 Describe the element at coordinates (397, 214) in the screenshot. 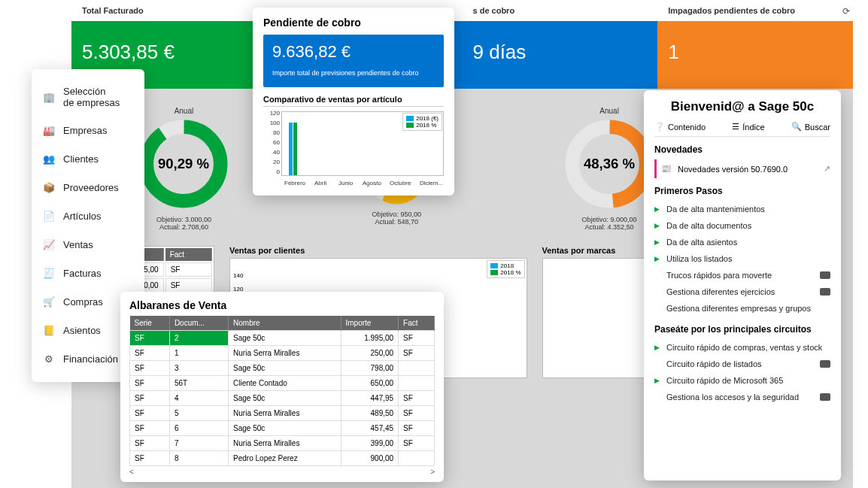

I see `objective-label: Objetivo: 950,00` at that location.